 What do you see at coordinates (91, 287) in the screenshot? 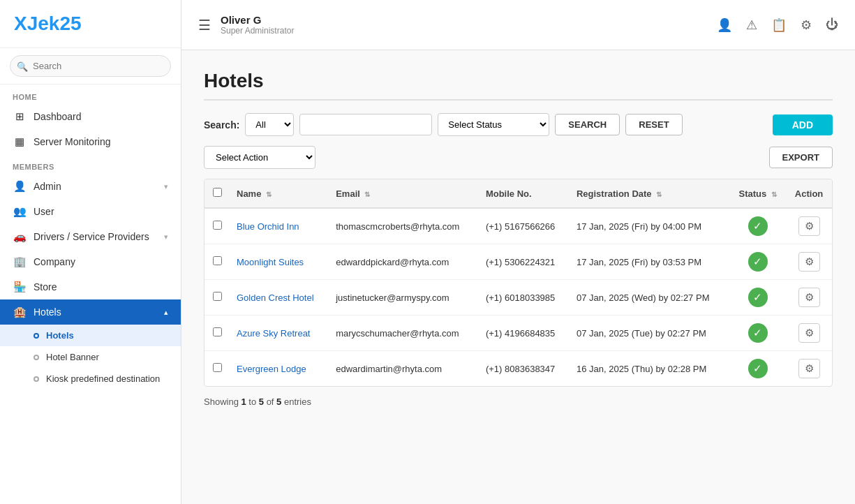
I see `sidebar-item-store: 🏪 Store` at bounding box center [91, 287].